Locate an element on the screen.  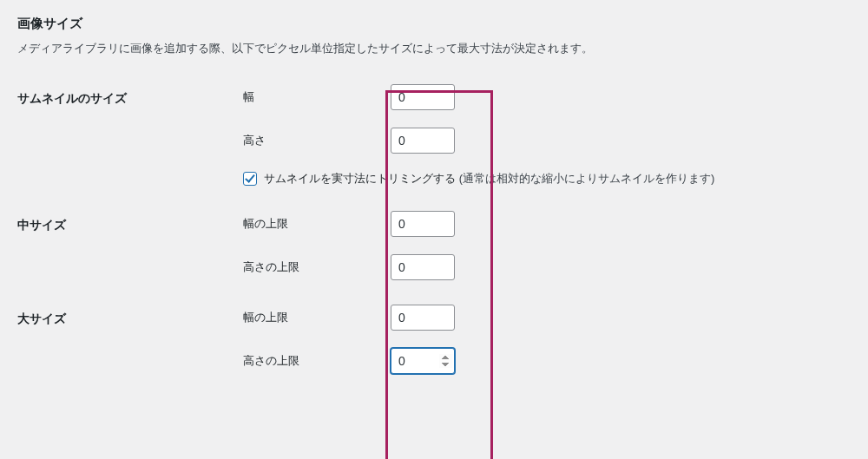
large-height-input is located at coordinates (423, 361).